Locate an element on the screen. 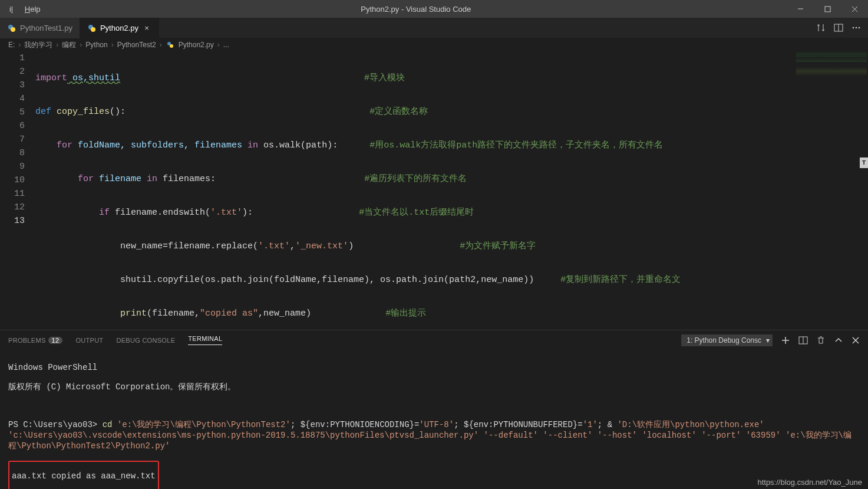  line-gutter: 12345678910111213 is located at coordinates (18, 191).